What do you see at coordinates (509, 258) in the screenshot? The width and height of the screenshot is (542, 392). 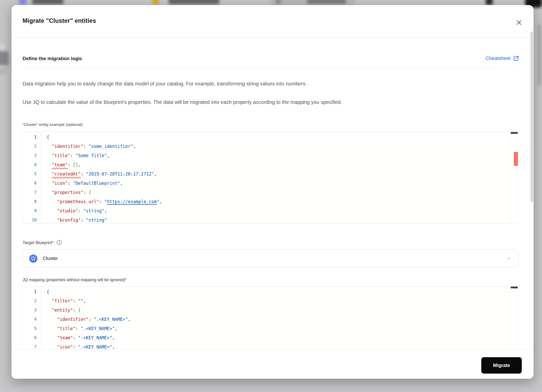 I see `chevron-down-icon` at bounding box center [509, 258].